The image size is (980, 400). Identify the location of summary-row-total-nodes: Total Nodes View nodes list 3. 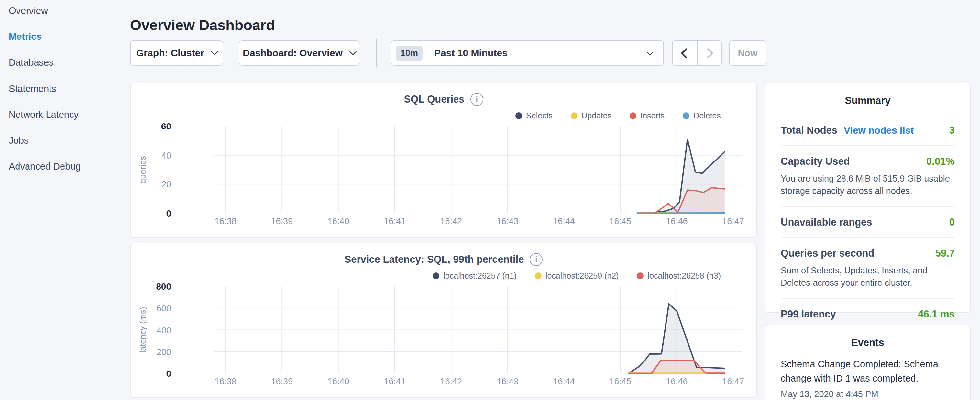
(868, 130).